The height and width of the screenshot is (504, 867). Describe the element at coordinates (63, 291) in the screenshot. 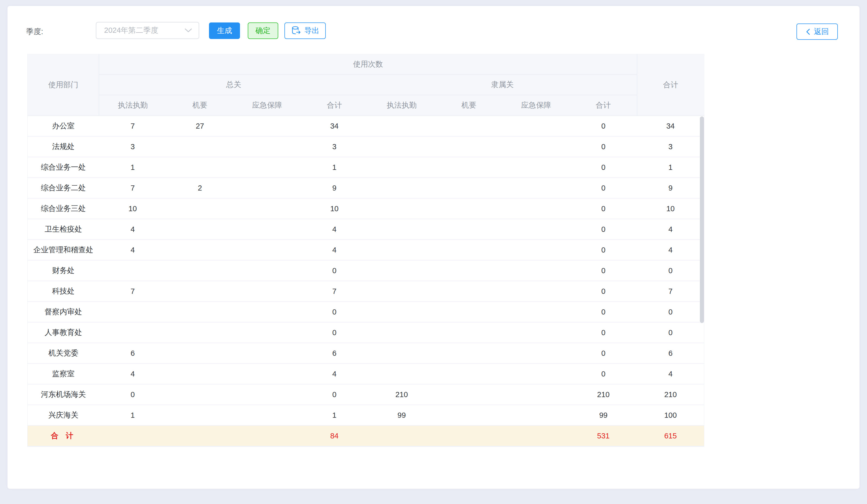

I see `department-cell: 科技处` at that location.